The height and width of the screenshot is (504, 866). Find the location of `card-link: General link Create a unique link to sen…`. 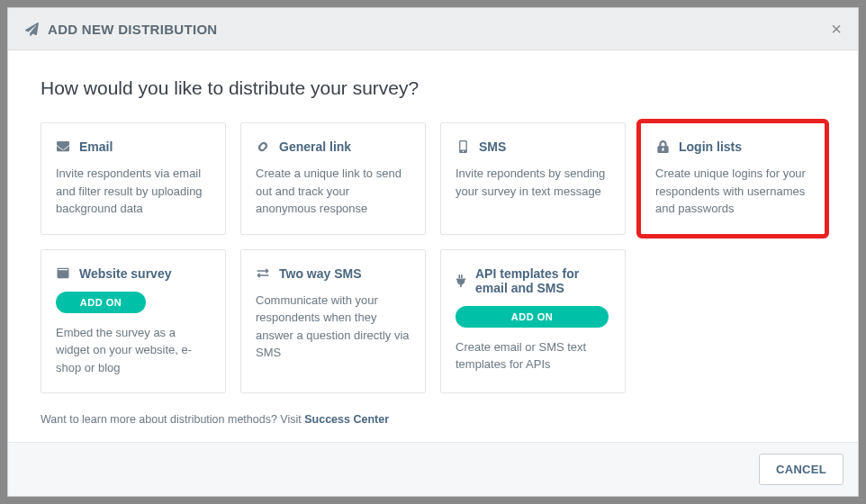

card-link: General link Create a unique link to sen… is located at coordinates (333, 178).